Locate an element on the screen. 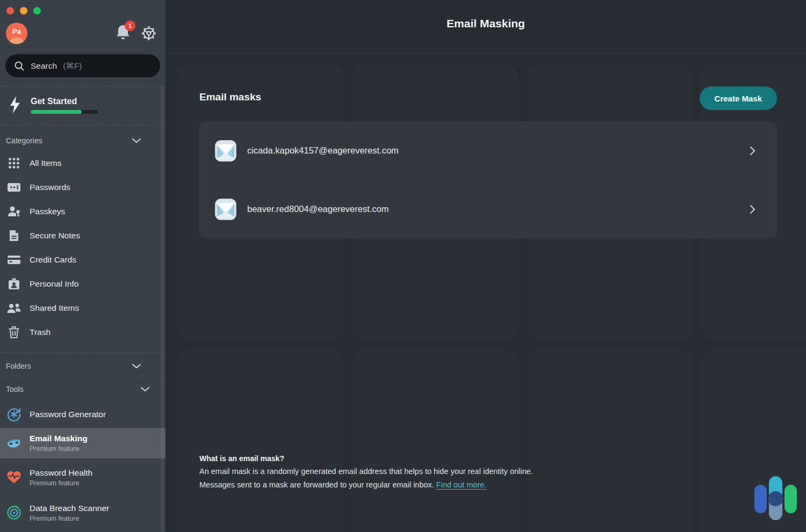  sidebar-item-label: Trash is located at coordinates (40, 332).